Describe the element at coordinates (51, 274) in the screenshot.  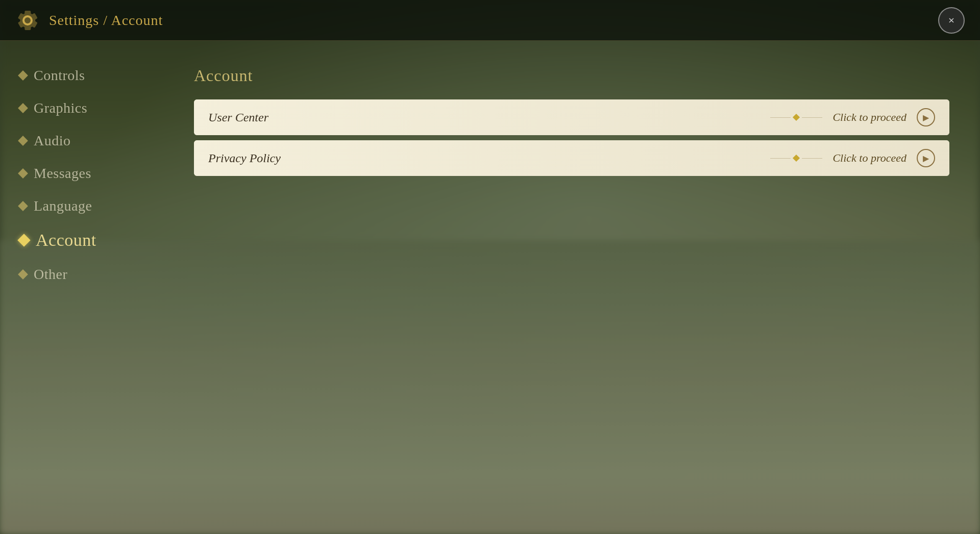
I see `nav-item-label: Other` at that location.